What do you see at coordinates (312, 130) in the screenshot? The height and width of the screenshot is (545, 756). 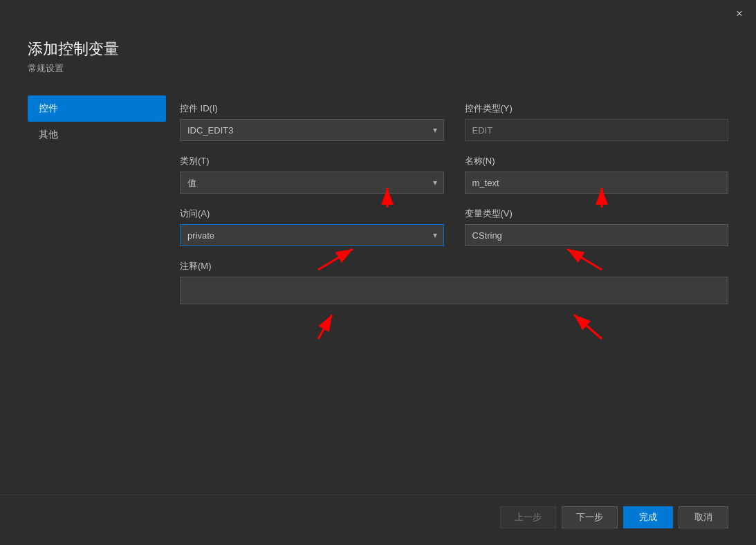 I see `control-id-select: IDC_EDIT3` at bounding box center [312, 130].